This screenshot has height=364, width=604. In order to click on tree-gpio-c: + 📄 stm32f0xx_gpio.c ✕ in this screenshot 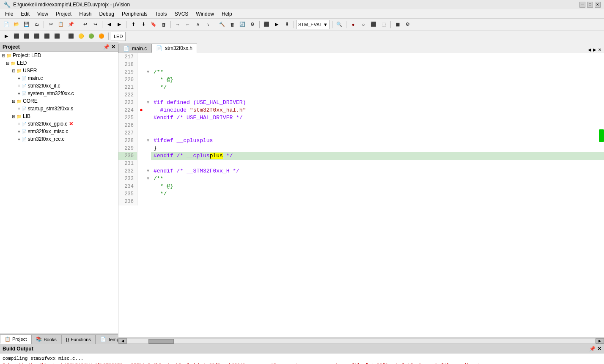, I will do `click(59, 124)`.